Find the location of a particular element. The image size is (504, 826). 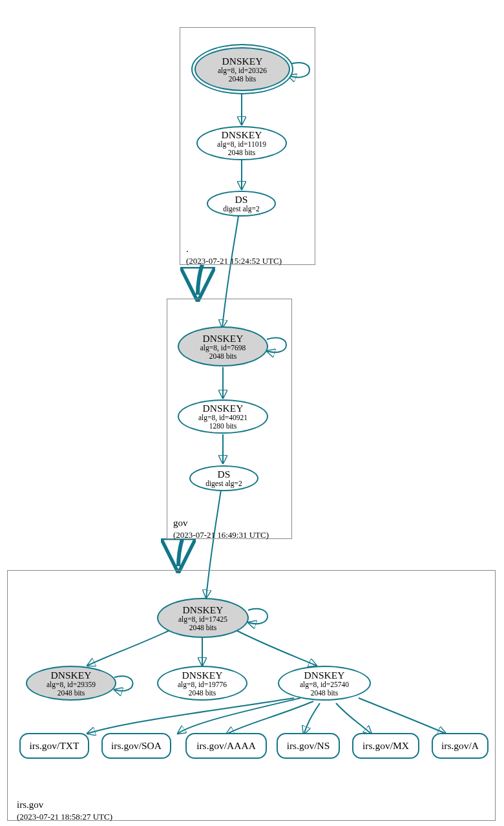

rr-label: irs.gov/A is located at coordinates (460, 746).